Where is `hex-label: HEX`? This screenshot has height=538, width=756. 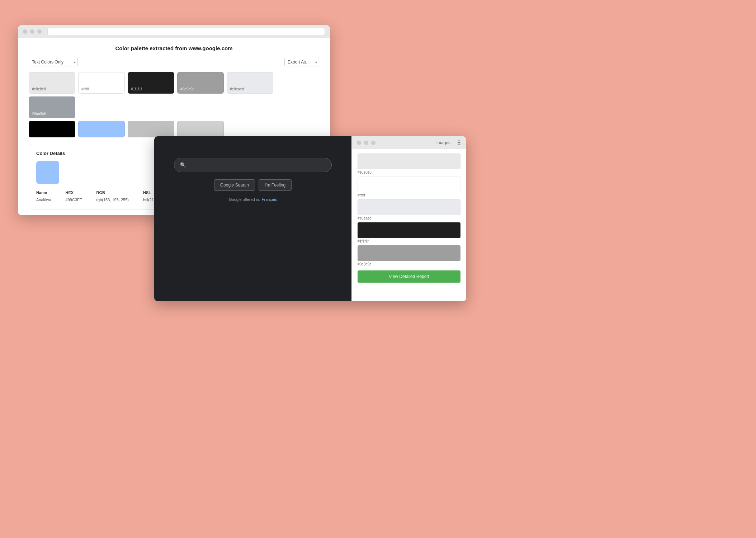 hex-label: HEX is located at coordinates (74, 193).